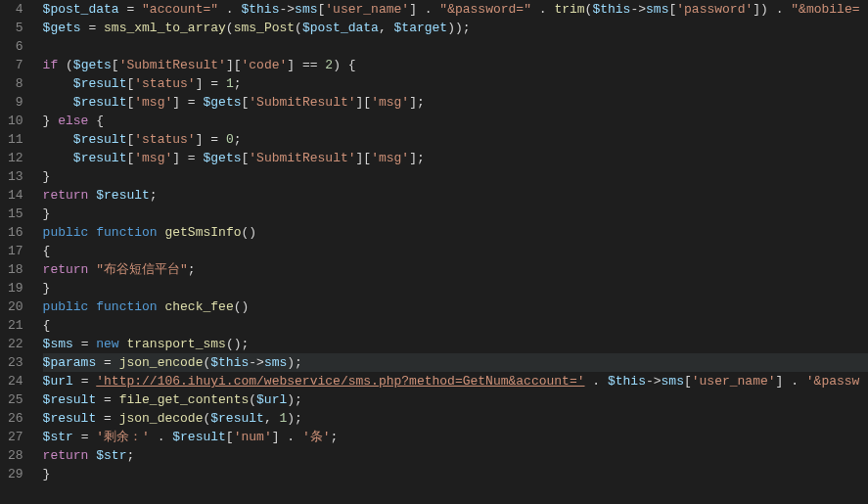 The image size is (868, 504). Describe the element at coordinates (456, 84) in the screenshot. I see `code-line: $result['status'] = 1;` at that location.